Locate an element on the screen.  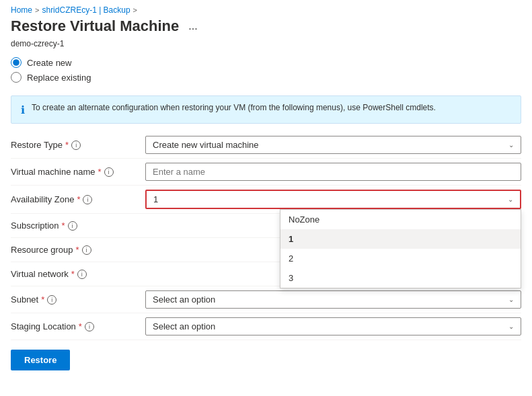
form-row-subnet: Subnet * i Select an option ⌄ is located at coordinates (266, 300).